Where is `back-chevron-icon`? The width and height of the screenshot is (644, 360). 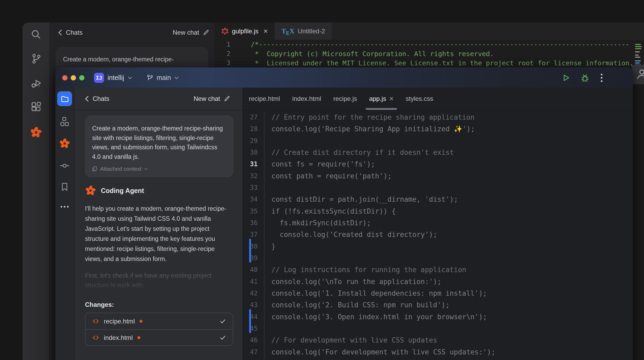 back-chevron-icon is located at coordinates (60, 33).